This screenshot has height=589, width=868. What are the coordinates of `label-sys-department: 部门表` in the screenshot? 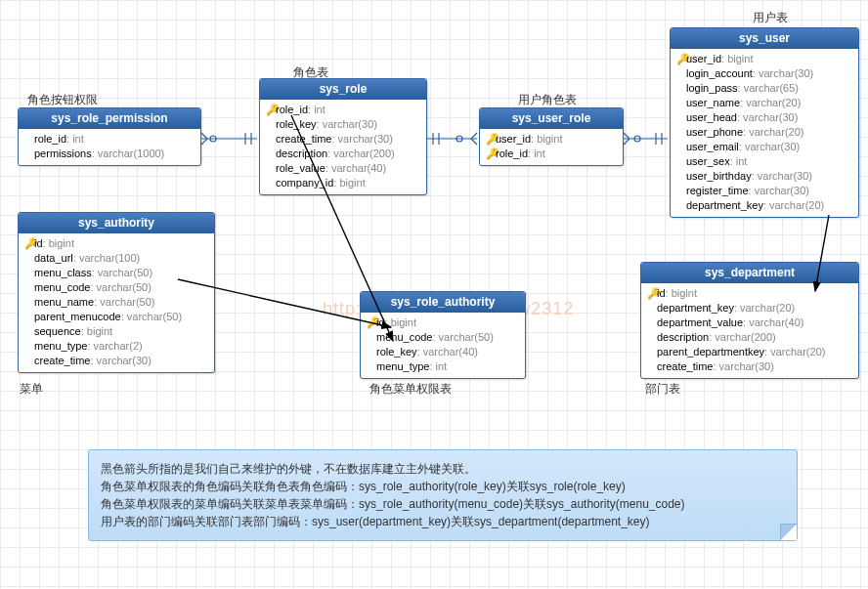 It's located at (663, 389).